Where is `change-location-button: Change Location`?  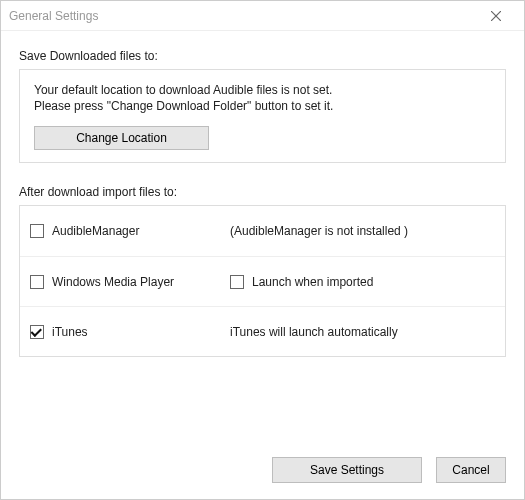 change-location-button: Change Location is located at coordinates (122, 138).